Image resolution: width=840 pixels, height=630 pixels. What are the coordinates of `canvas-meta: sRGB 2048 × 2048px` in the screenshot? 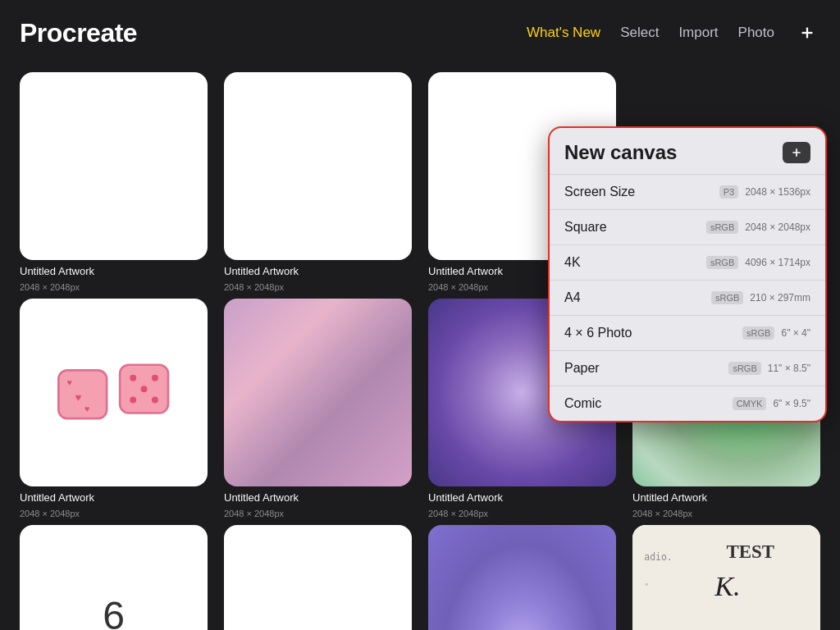 It's located at (758, 227).